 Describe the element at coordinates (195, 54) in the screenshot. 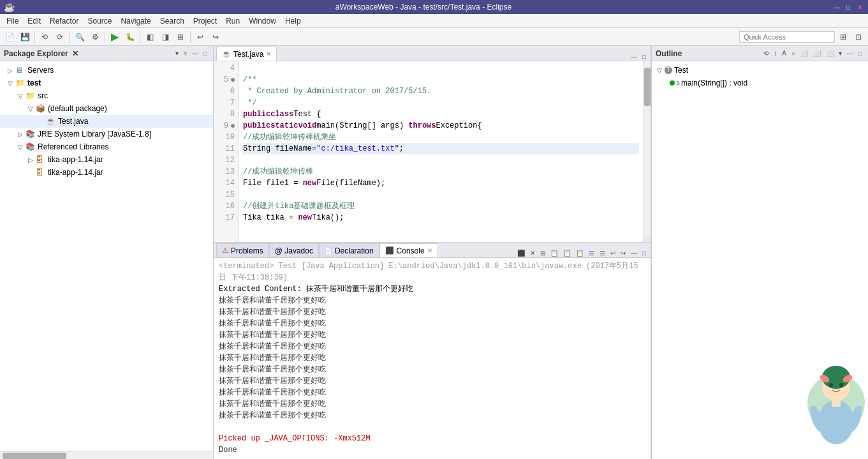

I see `pkg-min-button: —` at that location.